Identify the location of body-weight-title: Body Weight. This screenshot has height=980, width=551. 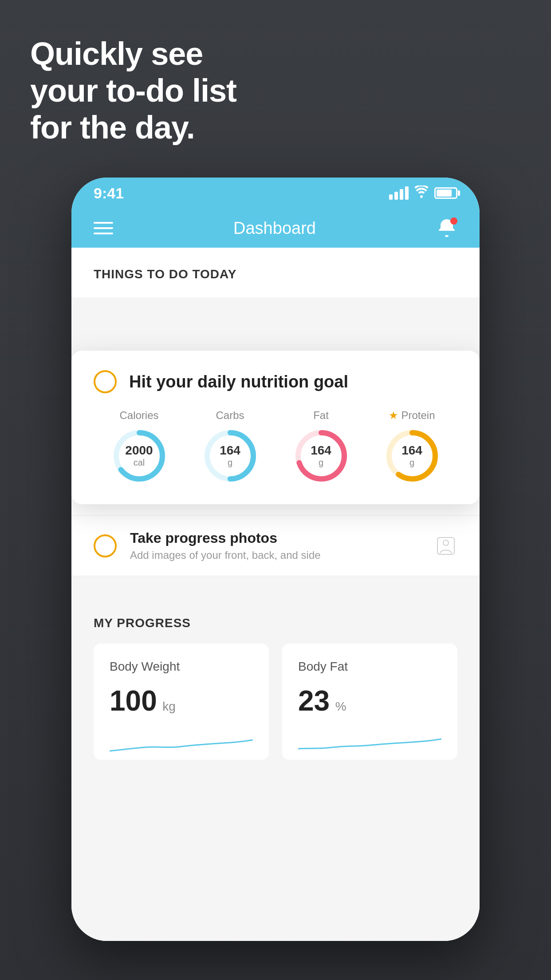
(181, 667).